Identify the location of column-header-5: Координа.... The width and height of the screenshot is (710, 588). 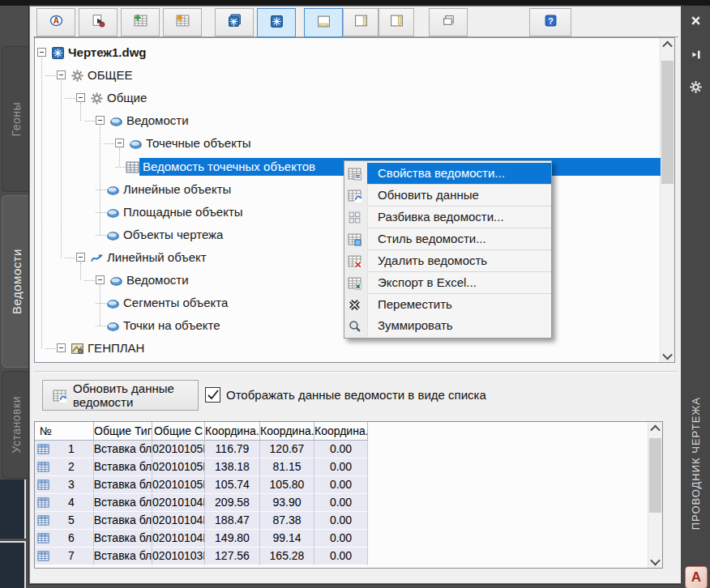
(341, 431).